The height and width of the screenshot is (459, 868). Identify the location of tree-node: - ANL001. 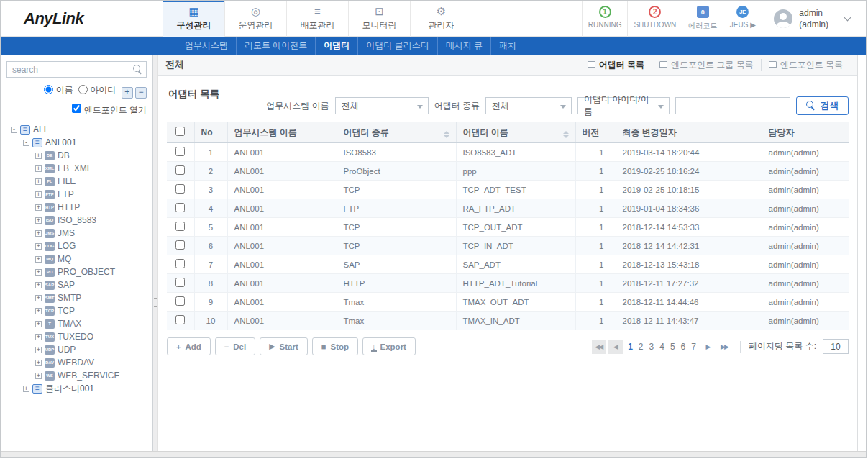
(76, 142).